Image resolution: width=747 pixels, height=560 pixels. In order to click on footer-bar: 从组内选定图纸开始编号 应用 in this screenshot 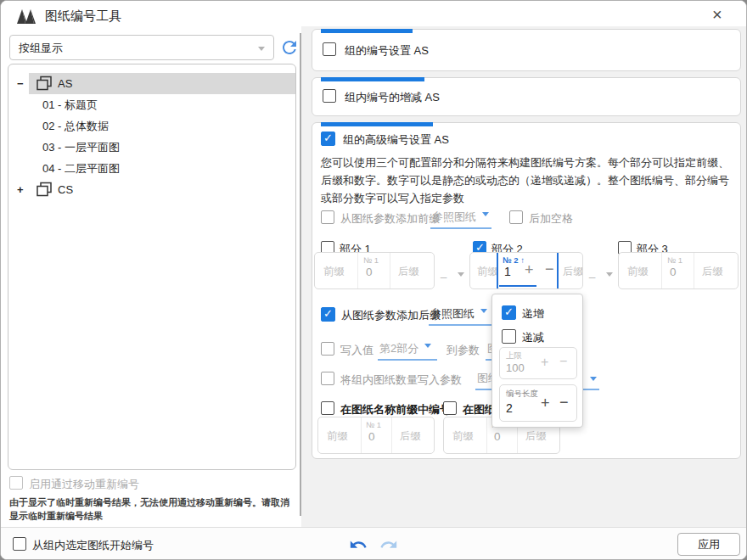, I will do `click(374, 543)`.